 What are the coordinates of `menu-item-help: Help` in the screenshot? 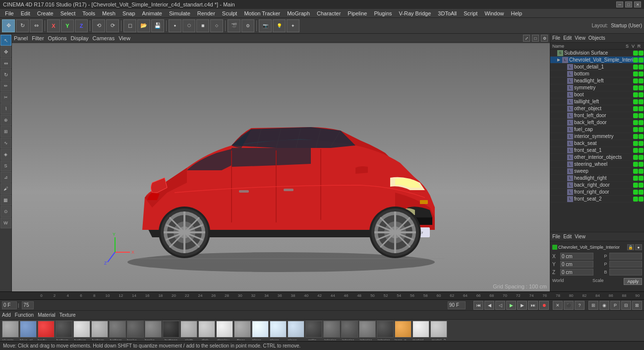 It's located at (517, 13).